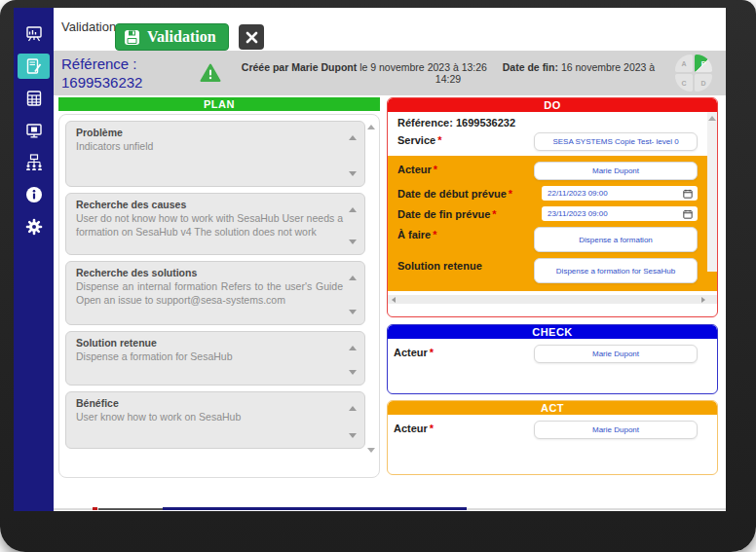 This screenshot has height=552, width=756. What do you see at coordinates (413, 351) in the screenshot?
I see `check-acteur-label: Acteur*` at bounding box center [413, 351].